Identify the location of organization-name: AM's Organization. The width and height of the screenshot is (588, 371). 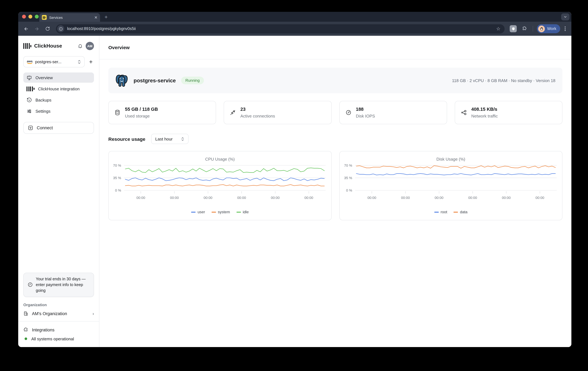
(50, 314).